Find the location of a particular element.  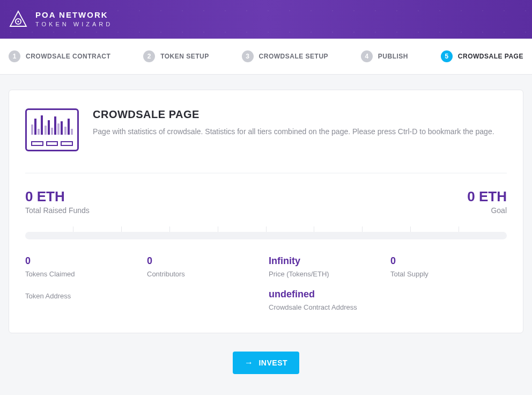

step-label: PUBLISH is located at coordinates (393, 56).